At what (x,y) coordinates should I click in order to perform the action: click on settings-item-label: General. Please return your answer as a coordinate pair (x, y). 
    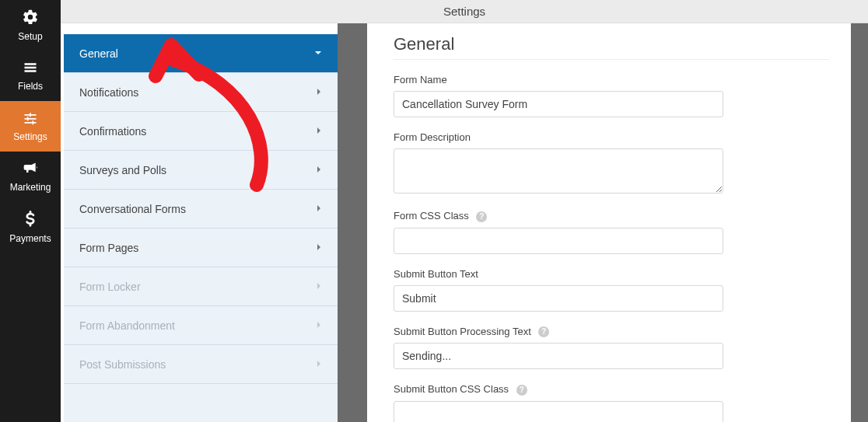
    Looking at the image, I should click on (99, 54).